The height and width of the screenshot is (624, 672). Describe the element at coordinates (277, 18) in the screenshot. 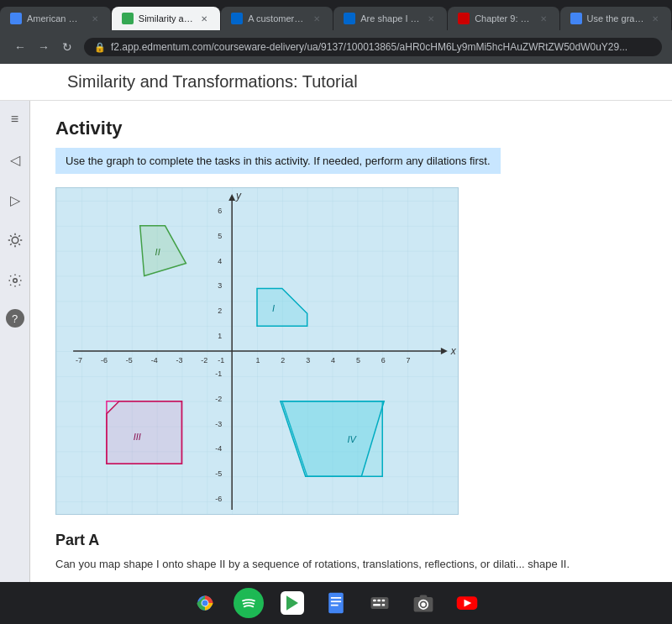

I see `tab-label: A customer co` at that location.